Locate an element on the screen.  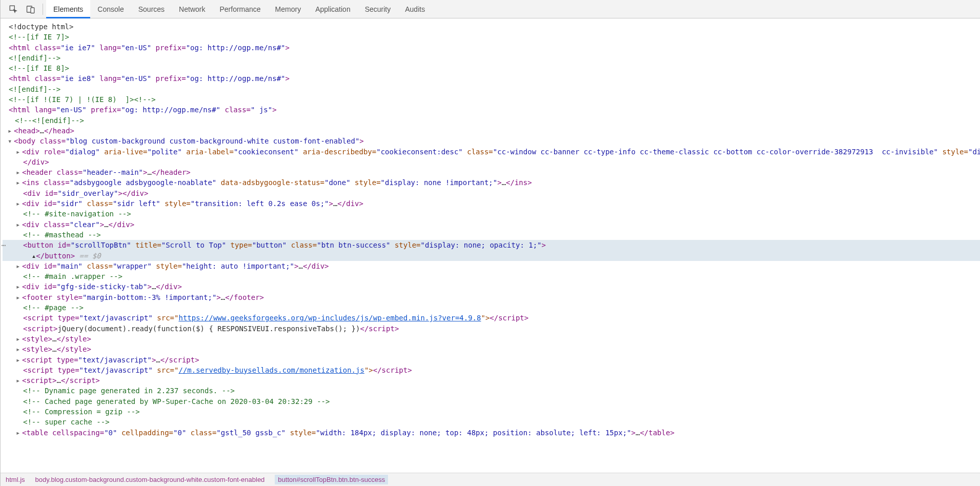
tab-application: Application is located at coordinates (333, 9).